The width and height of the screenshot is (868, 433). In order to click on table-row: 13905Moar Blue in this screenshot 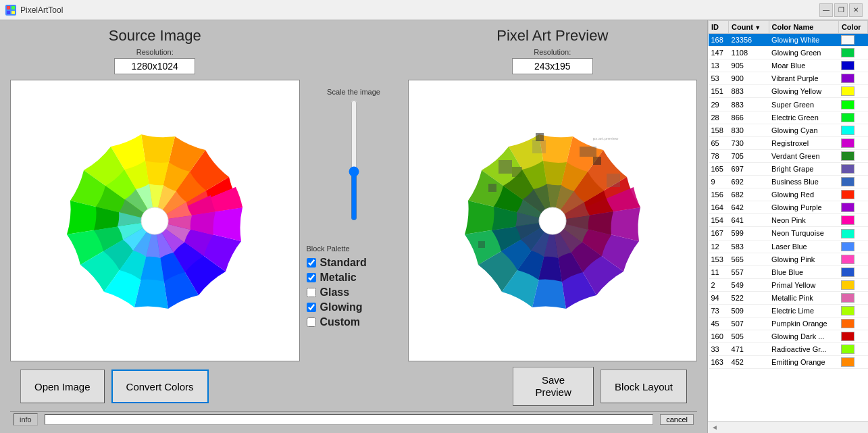, I will do `click(788, 66)`.